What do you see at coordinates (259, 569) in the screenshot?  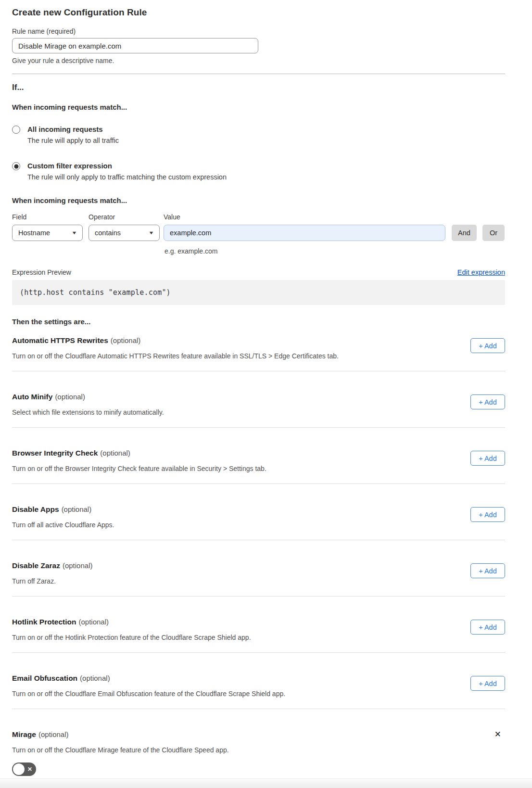 I see `setting-row-disable-zaraz: Disable Zaraz(optional) Turn off Zaraz. …` at bounding box center [259, 569].